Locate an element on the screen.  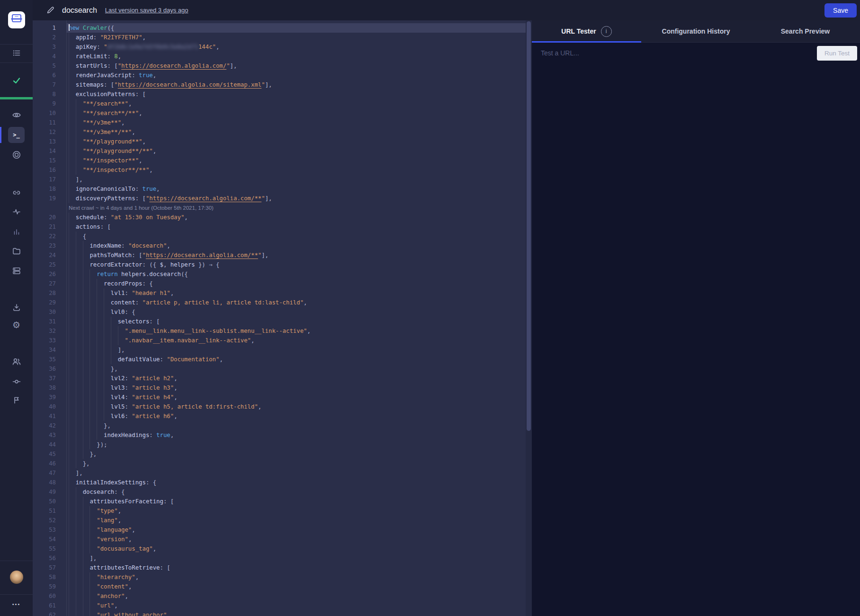
scrollbar-thumb is located at coordinates (529, 226).